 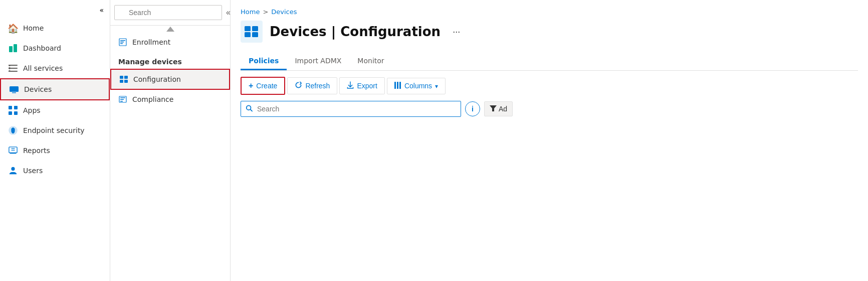 What do you see at coordinates (498, 109) in the screenshot?
I see `filter-button: Ad` at bounding box center [498, 109].